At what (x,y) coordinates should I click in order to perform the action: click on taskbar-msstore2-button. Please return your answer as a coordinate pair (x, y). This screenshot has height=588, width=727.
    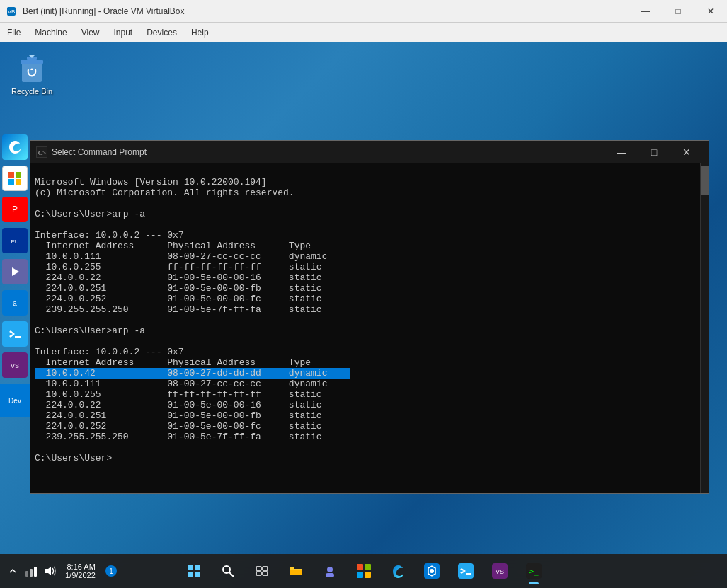
    Looking at the image, I should click on (432, 571).